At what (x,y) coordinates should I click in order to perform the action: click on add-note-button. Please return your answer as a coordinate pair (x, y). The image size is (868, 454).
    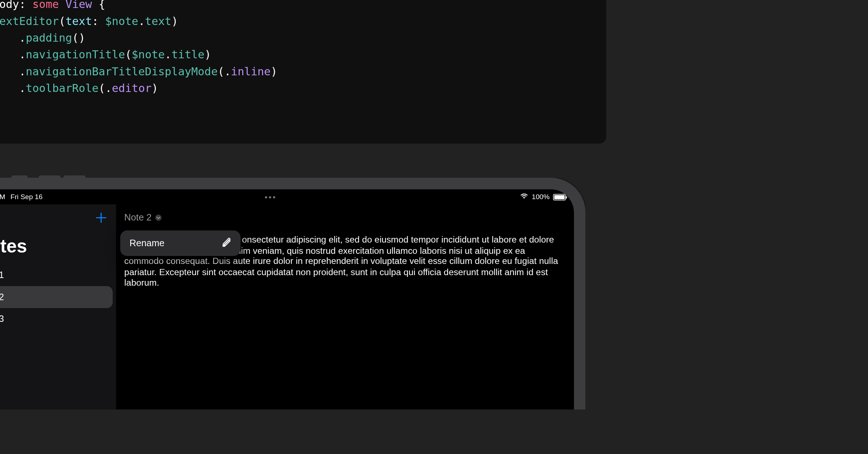
    Looking at the image, I should click on (101, 218).